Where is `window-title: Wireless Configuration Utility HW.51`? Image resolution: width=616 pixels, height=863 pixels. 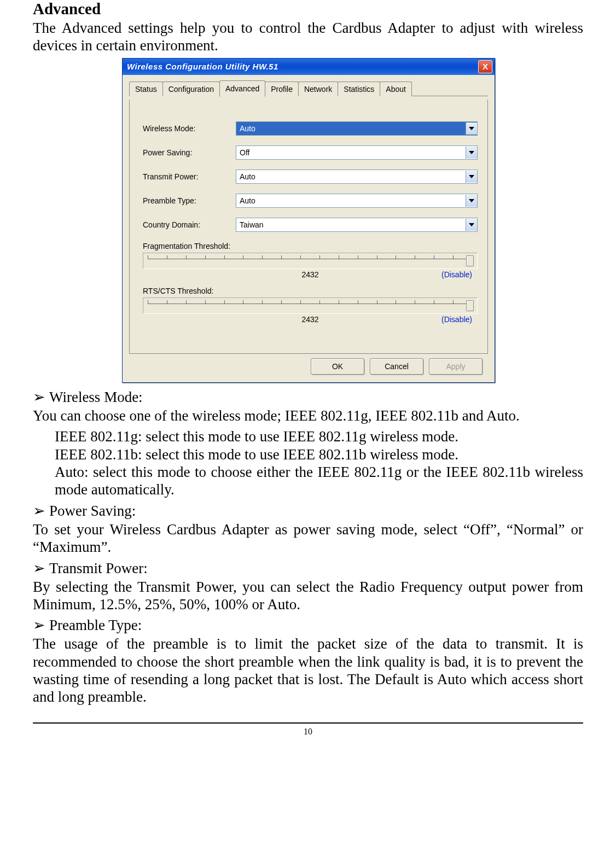 window-title: Wireless Configuration Utility HW.51 is located at coordinates (201, 67).